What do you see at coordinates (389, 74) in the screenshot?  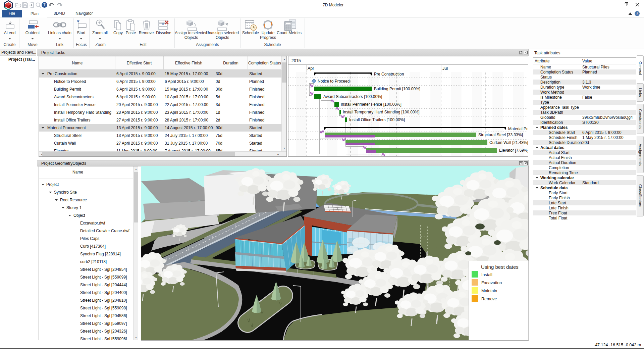 I see `svg-text: Pre Construction` at bounding box center [389, 74].